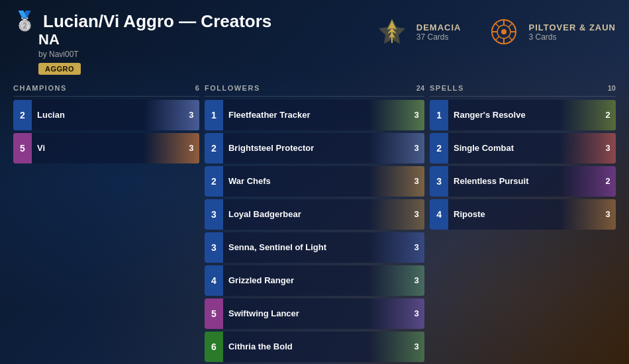 Image resolution: width=629 pixels, height=364 pixels. What do you see at coordinates (552, 32) in the screenshot?
I see `region-block-piltover: PILTOVER & ZAUN 3 Cards` at bounding box center [552, 32].